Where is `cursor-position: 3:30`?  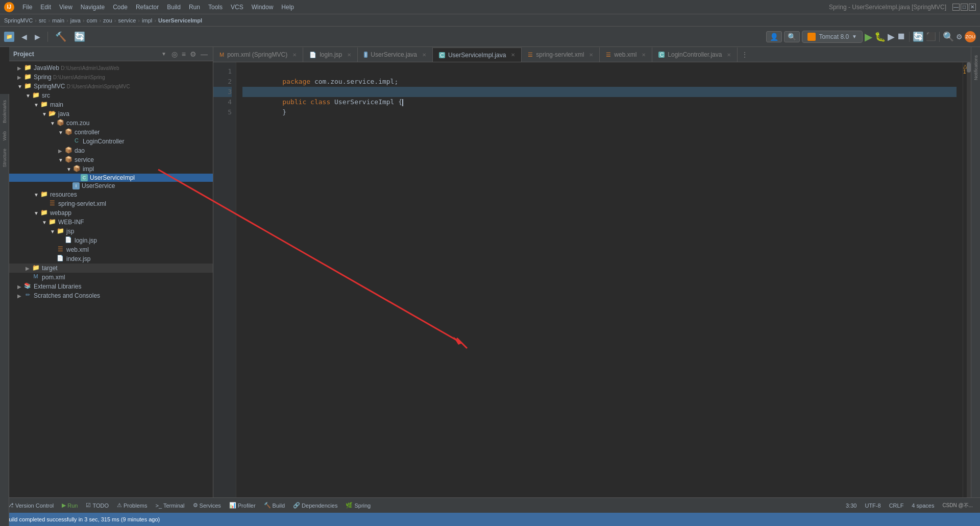
cursor-position: 3:30 is located at coordinates (851, 506).